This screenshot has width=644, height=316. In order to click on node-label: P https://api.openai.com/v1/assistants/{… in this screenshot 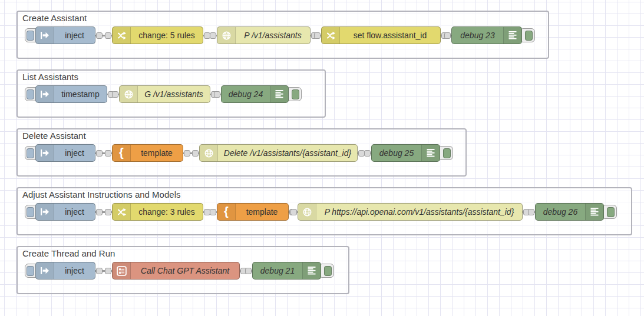, I will do `click(420, 212)`.